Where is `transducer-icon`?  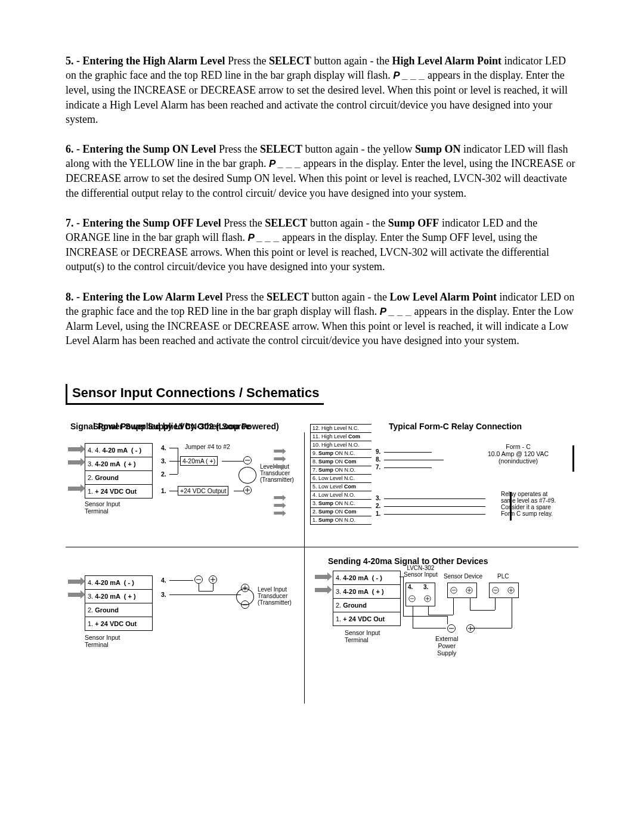
transducer-icon is located at coordinates (247, 475).